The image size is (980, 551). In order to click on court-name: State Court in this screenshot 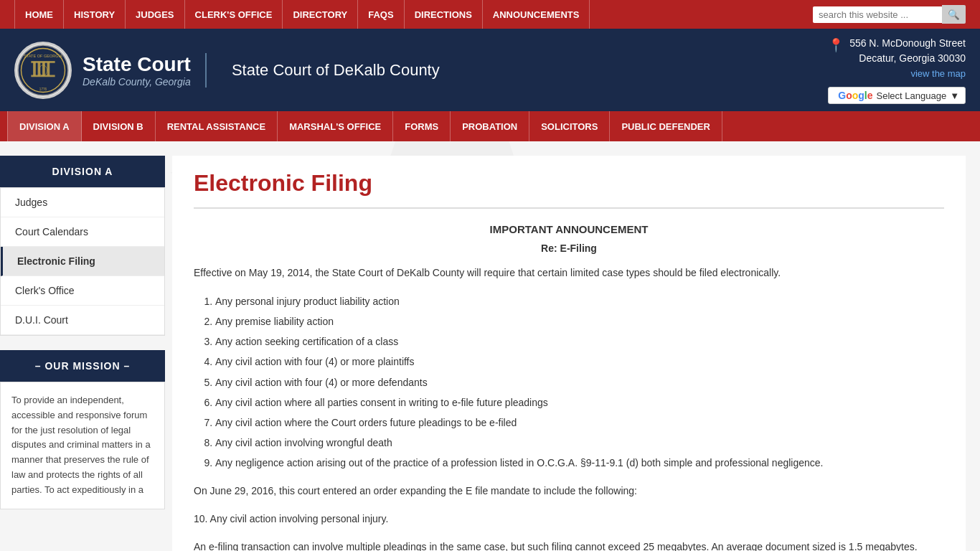, I will do `click(136, 65)`.